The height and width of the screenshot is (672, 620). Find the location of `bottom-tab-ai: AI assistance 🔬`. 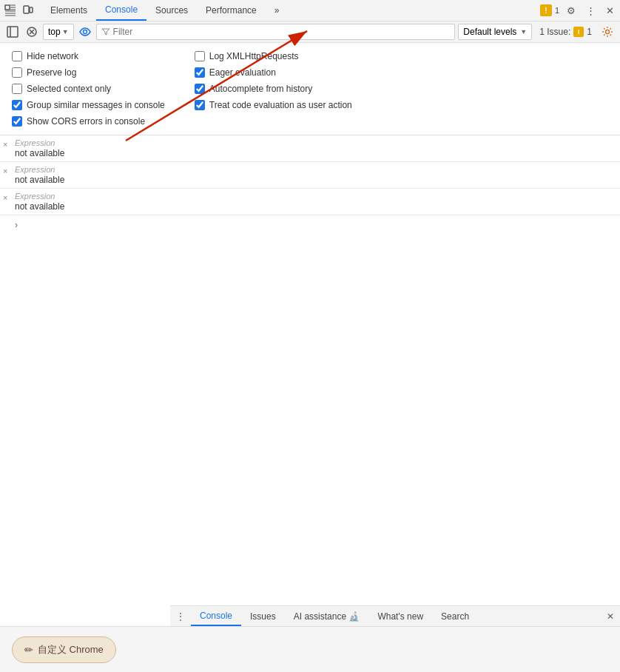

bottom-tab-ai: AI assistance 🔬 is located at coordinates (327, 616).